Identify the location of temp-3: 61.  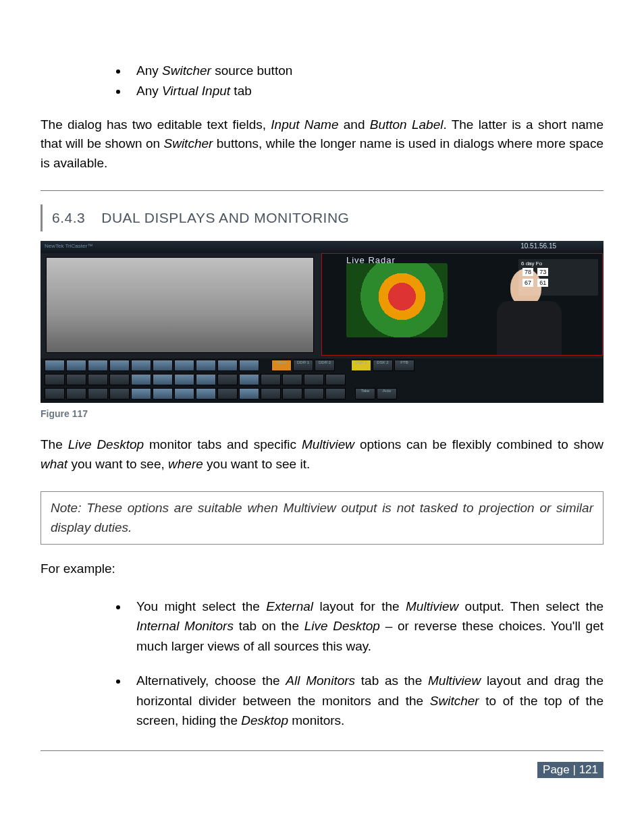
(543, 283).